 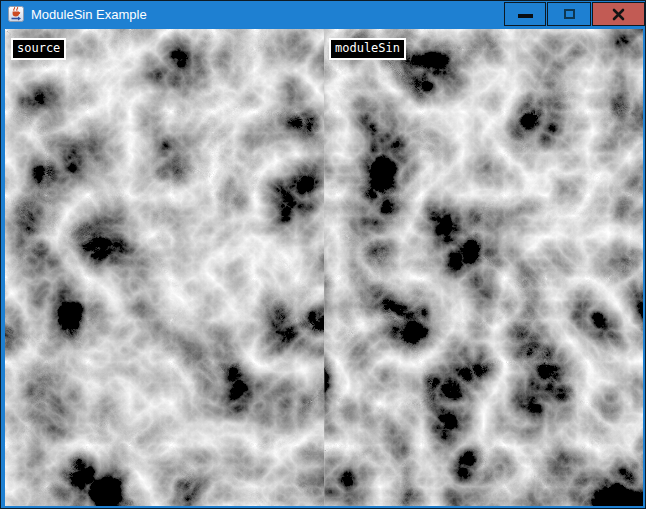 What do you see at coordinates (16, 14) in the screenshot?
I see `java-coffee-cup-icon` at bounding box center [16, 14].